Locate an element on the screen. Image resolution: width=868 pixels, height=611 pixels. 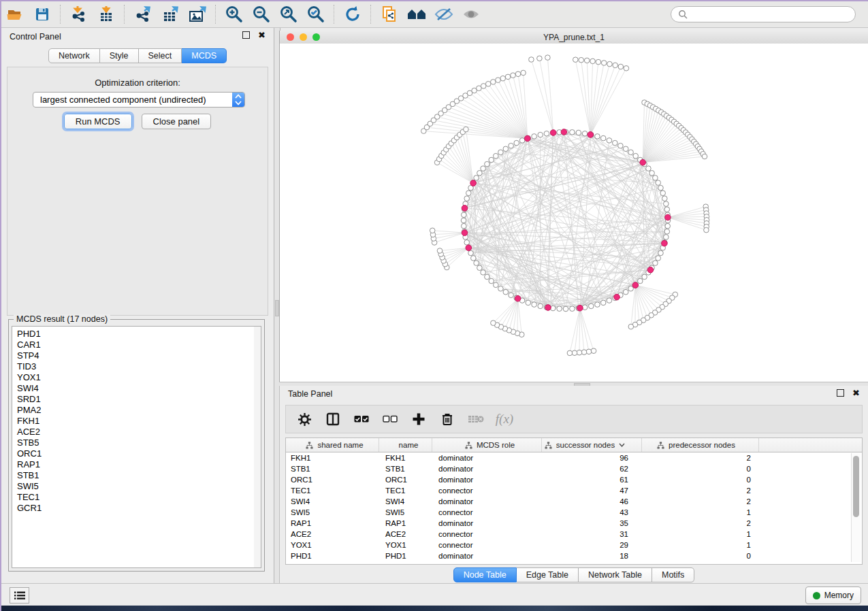
column-header-name: name is located at coordinates (406, 445).